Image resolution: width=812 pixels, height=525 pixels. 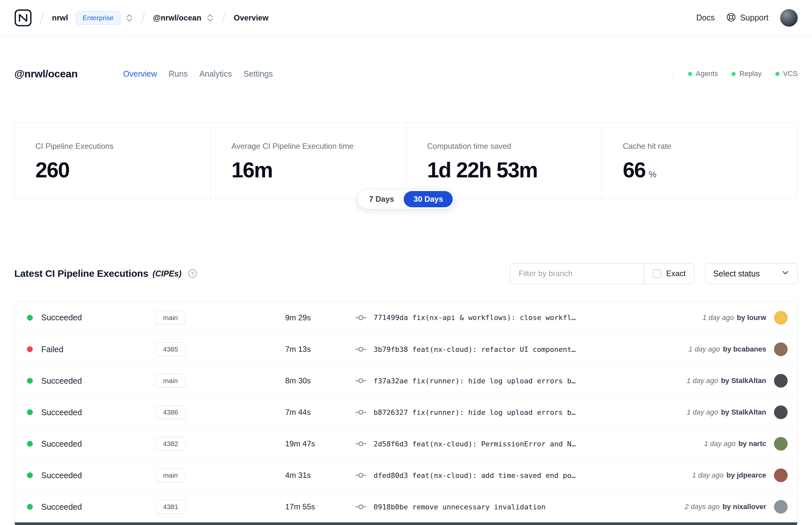 What do you see at coordinates (98, 18) in the screenshot?
I see `enterprise-badge: Enterprise` at bounding box center [98, 18].